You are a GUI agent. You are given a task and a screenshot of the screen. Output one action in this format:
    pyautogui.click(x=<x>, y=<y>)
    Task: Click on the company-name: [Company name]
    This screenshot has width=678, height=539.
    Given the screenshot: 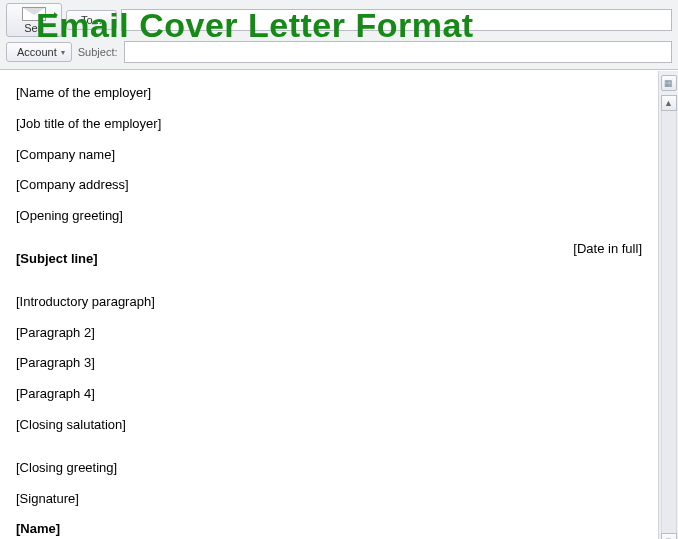 What is the action you would take?
    pyautogui.click(x=329, y=156)
    